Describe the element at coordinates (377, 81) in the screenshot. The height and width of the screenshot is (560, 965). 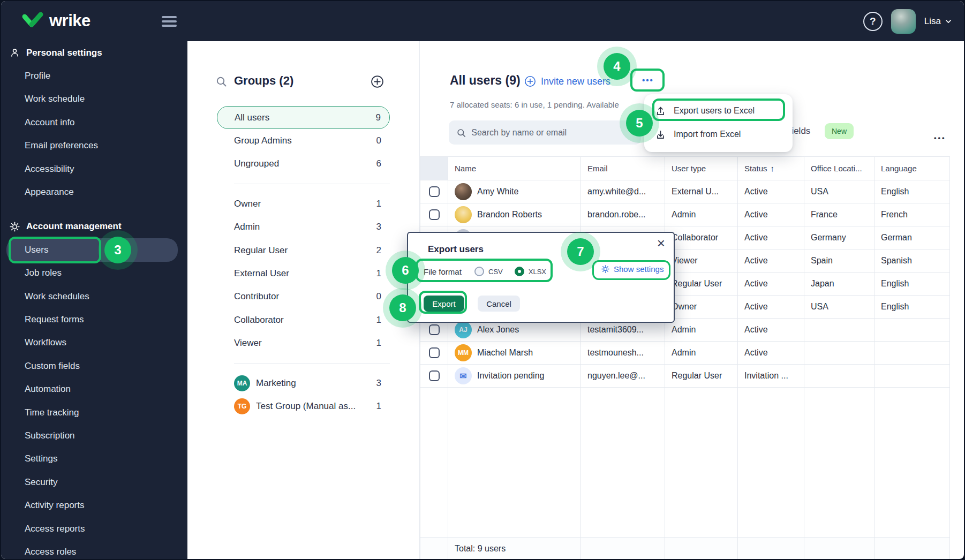
I see `add-group-icon` at that location.